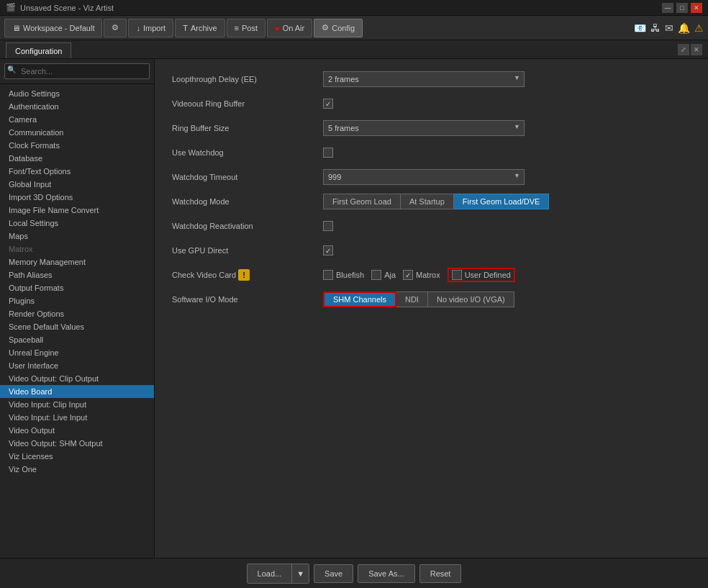 Image resolution: width=708 pixels, height=588 pixels. What do you see at coordinates (77, 456) in the screenshot?
I see `sidebar-item-viz-licenses: Viz Licenses` at bounding box center [77, 456].